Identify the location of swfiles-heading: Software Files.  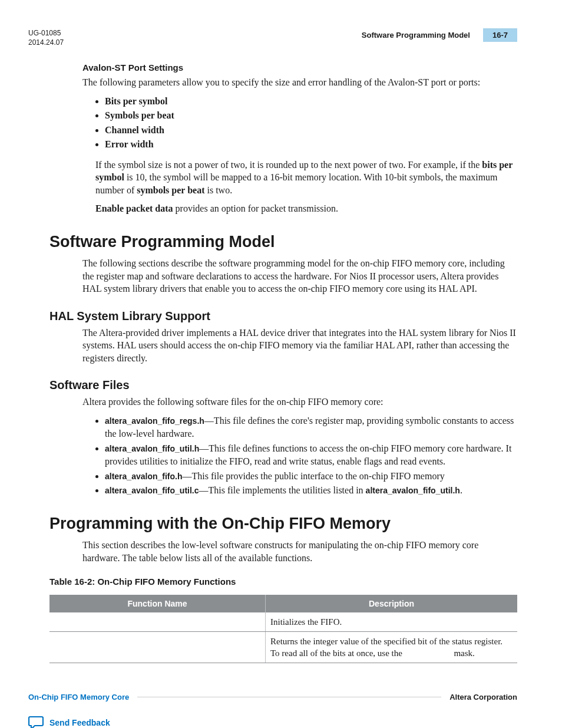
(283, 386).